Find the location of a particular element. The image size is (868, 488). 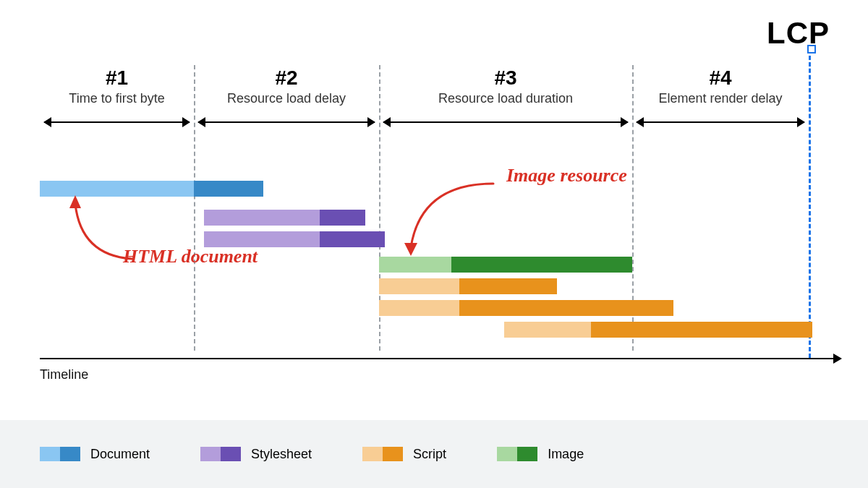

legend: DocumentStylesheetScriptImage is located at coordinates (434, 454).